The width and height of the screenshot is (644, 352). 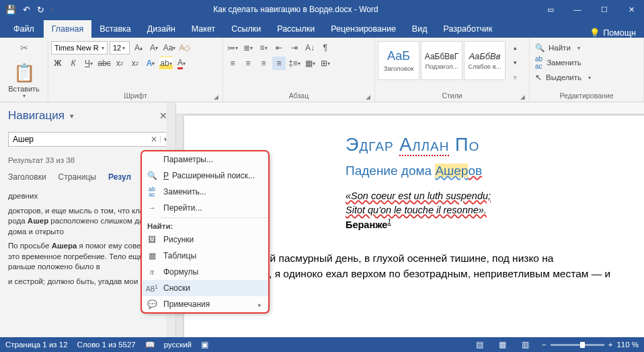 I want to click on select-button: ↖Выделить▾, so click(x=563, y=77).